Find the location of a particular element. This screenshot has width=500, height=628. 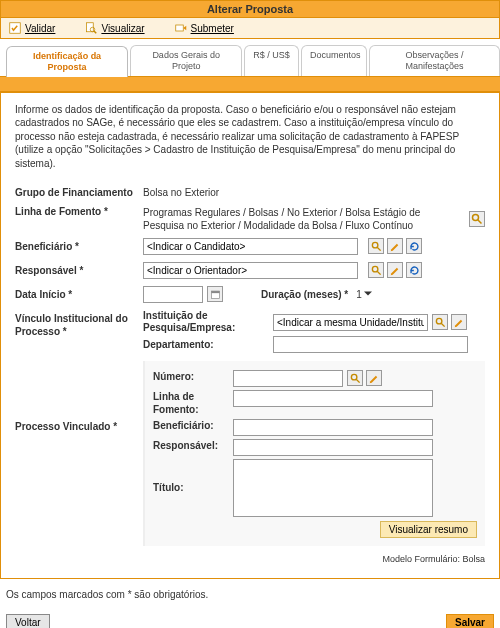

tab-dados-gerais: Dados Gerais do Projeto is located at coordinates (186, 60).